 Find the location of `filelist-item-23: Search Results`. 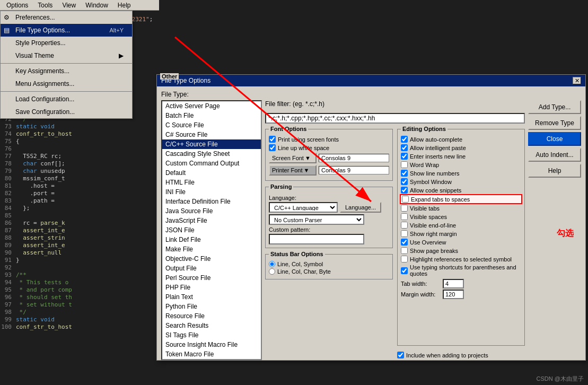

filelist-item-23: Search Results is located at coordinates (212, 326).